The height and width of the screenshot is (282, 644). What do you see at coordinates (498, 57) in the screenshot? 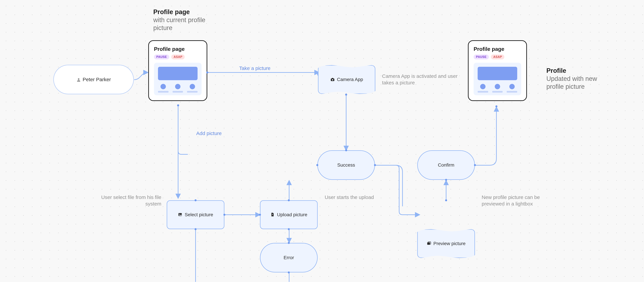
I see `card-badges-2: PAUSE ASAP` at bounding box center [498, 57].